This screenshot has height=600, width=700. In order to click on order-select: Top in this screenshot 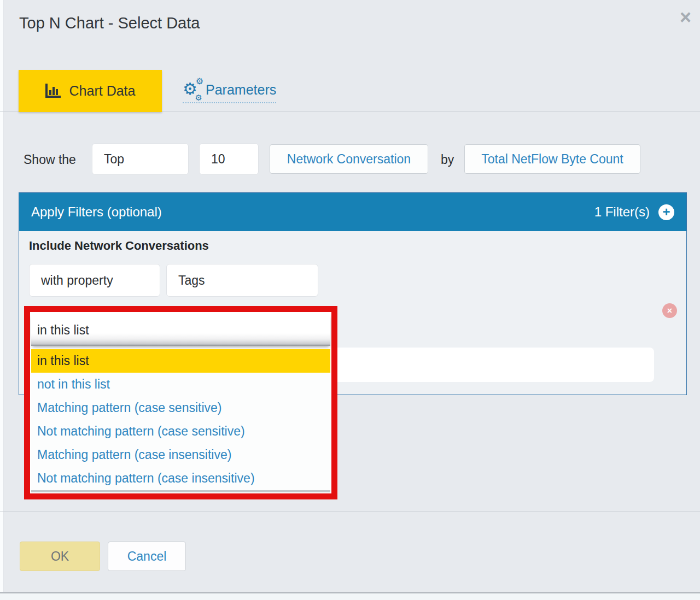, I will do `click(140, 159)`.